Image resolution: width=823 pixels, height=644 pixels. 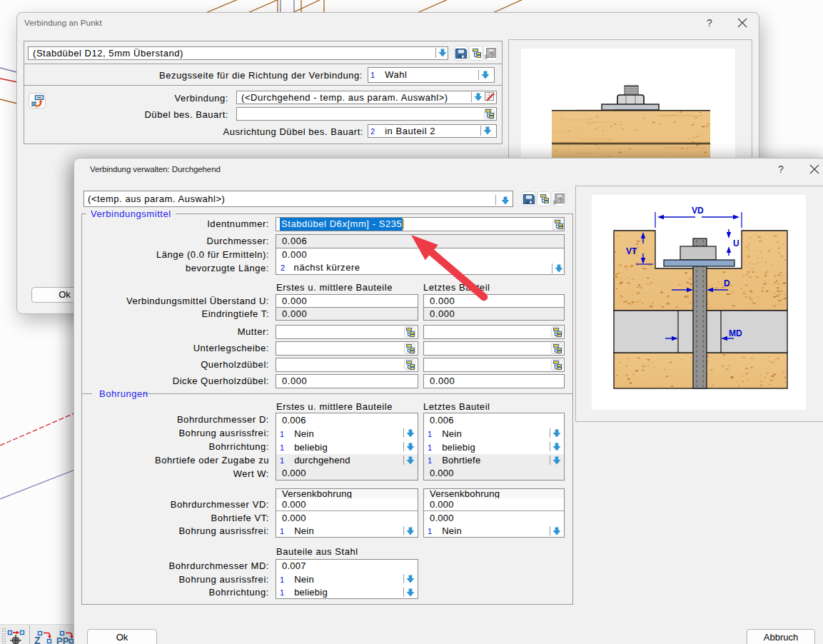 What do you see at coordinates (737, 243) in the screenshot?
I see `svg-text: U` at bounding box center [737, 243].